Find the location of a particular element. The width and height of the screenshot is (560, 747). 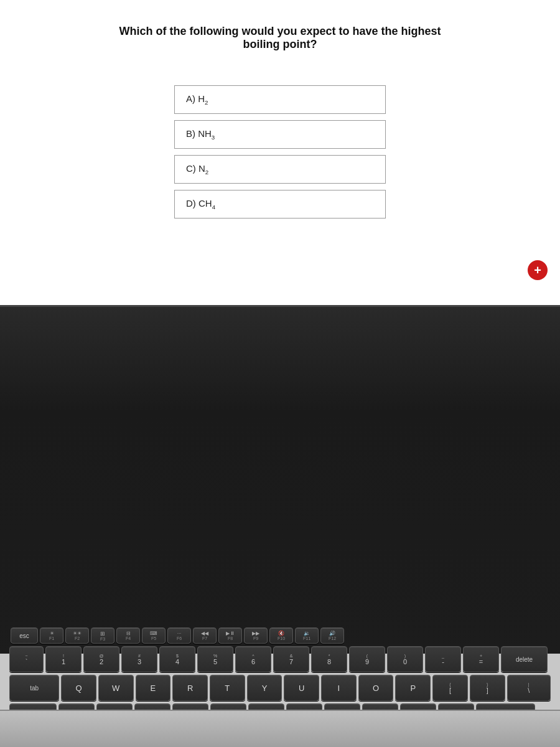

key-f5: ⌨ F5 is located at coordinates (154, 636).